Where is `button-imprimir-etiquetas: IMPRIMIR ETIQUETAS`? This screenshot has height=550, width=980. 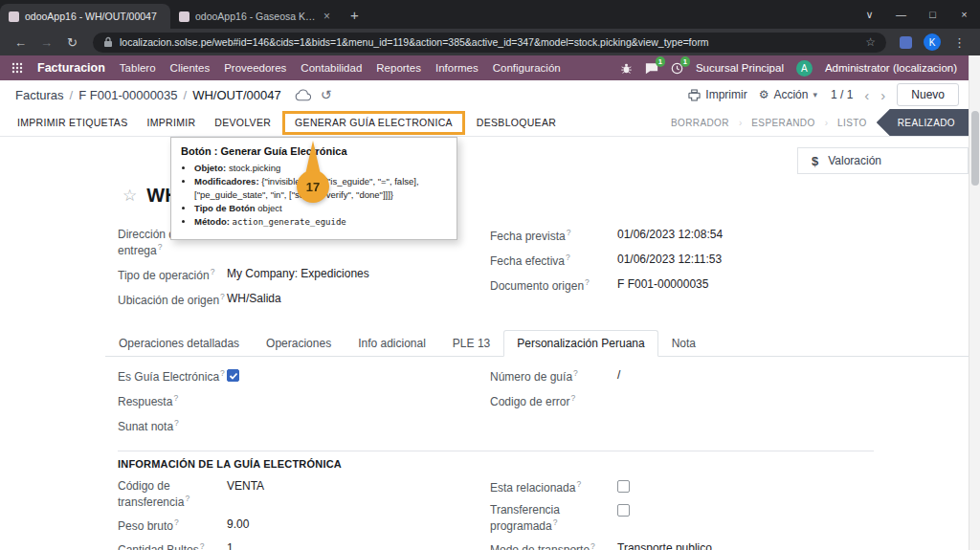
button-imprimir-etiquetas: IMPRIMIR ETIQUETAS is located at coordinates (73, 122).